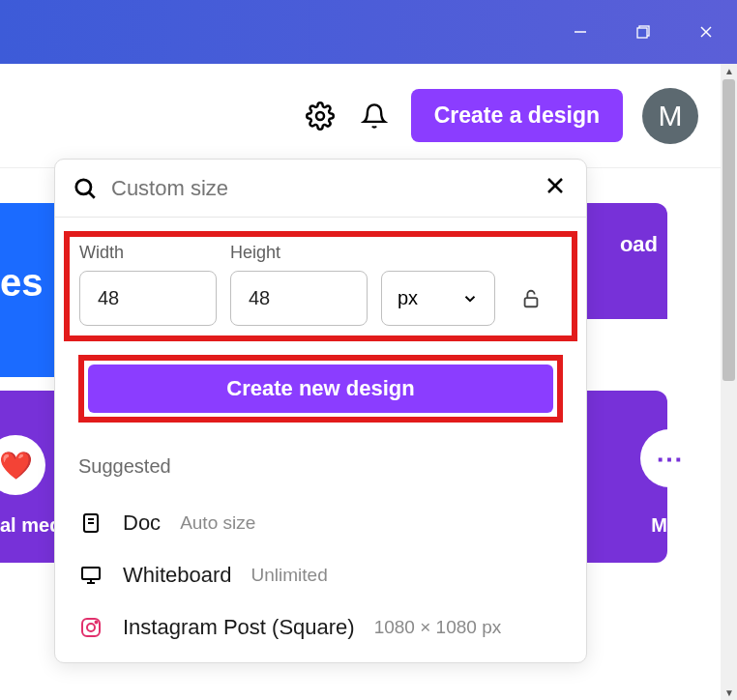 Image resolution: width=737 pixels, height=700 pixels. Describe the element at coordinates (555, 189) in the screenshot. I see `close-button` at that location.